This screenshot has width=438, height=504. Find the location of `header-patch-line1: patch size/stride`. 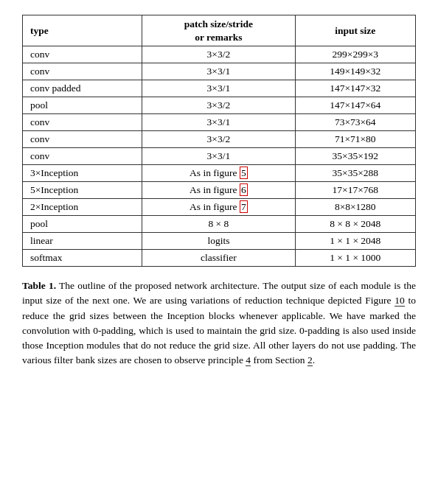

header-patch-line1: patch size/stride is located at coordinates (218, 24).